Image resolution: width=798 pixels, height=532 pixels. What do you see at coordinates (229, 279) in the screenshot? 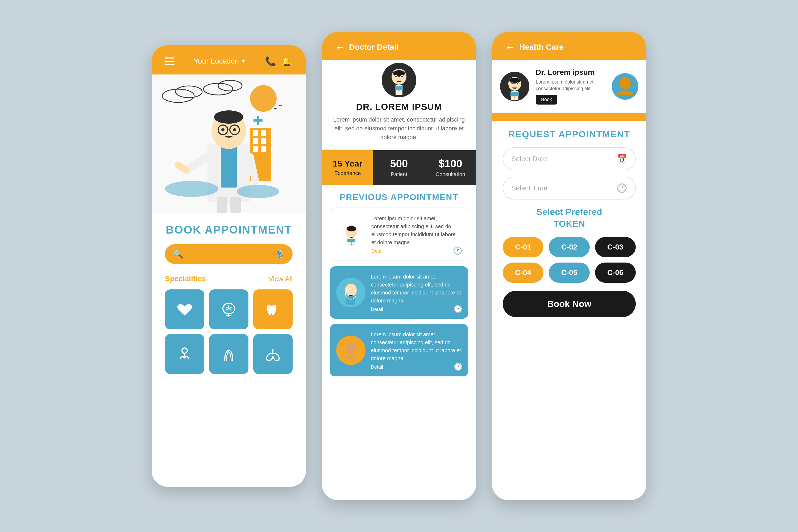
I see `specialities-header: Specialities View All` at bounding box center [229, 279].